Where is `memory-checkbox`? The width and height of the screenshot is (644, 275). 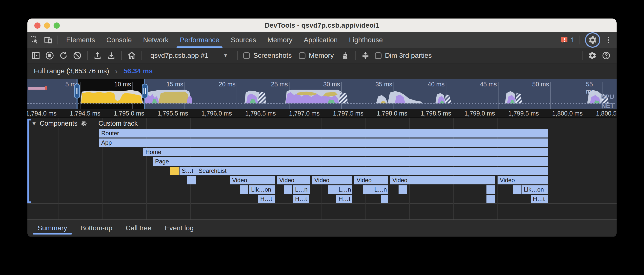 memory-checkbox is located at coordinates (302, 56).